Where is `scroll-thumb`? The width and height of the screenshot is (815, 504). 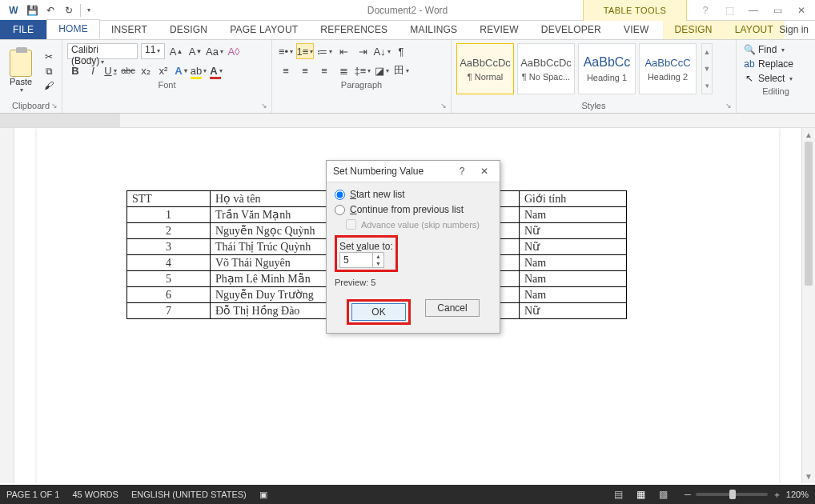 scroll-thumb is located at coordinates (809, 214).